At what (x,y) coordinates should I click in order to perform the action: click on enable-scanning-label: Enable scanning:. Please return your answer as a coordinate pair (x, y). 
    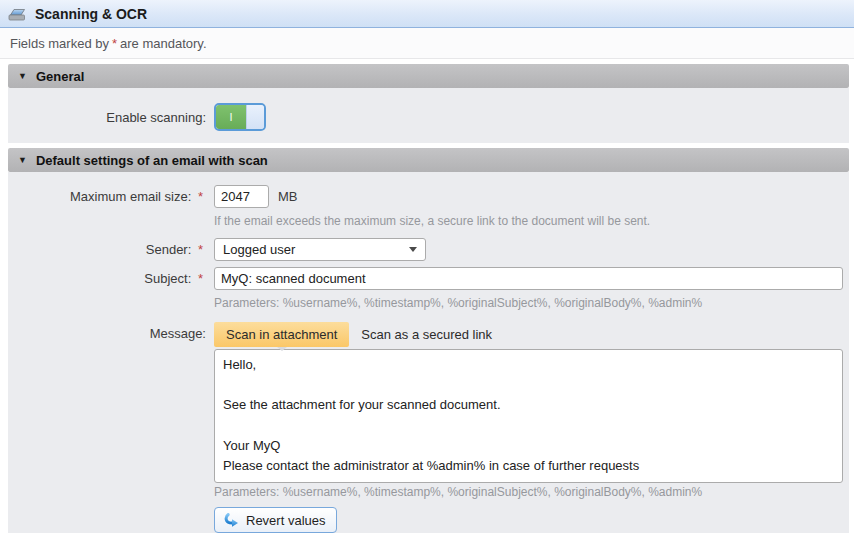
    Looking at the image, I should click on (111, 118).